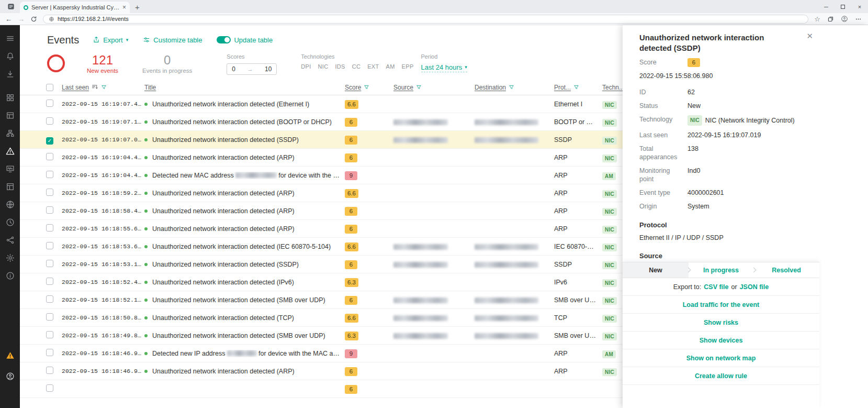  What do you see at coordinates (408, 67) in the screenshot?
I see `technology-filter-epp: EPP` at bounding box center [408, 67].